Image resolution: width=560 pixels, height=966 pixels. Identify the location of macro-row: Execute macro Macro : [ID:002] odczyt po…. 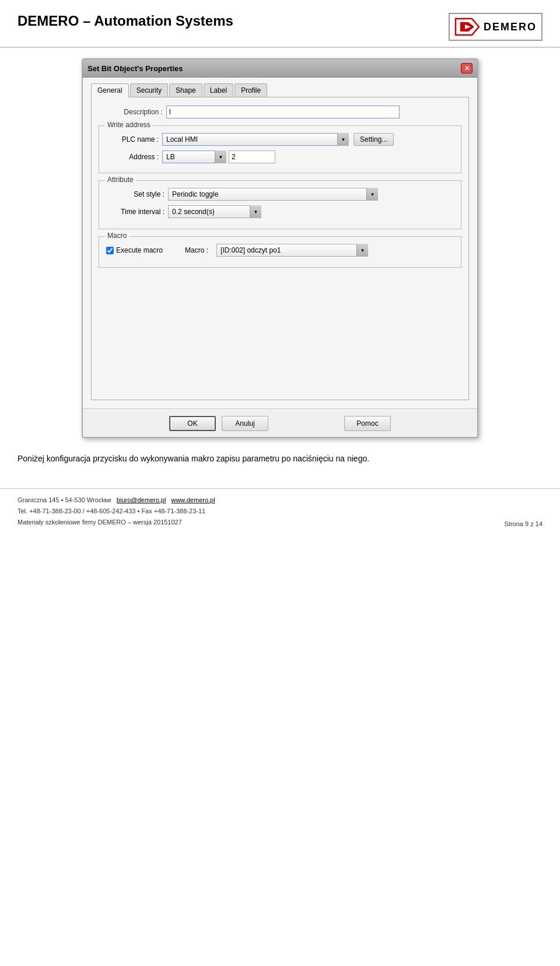
(280, 250).